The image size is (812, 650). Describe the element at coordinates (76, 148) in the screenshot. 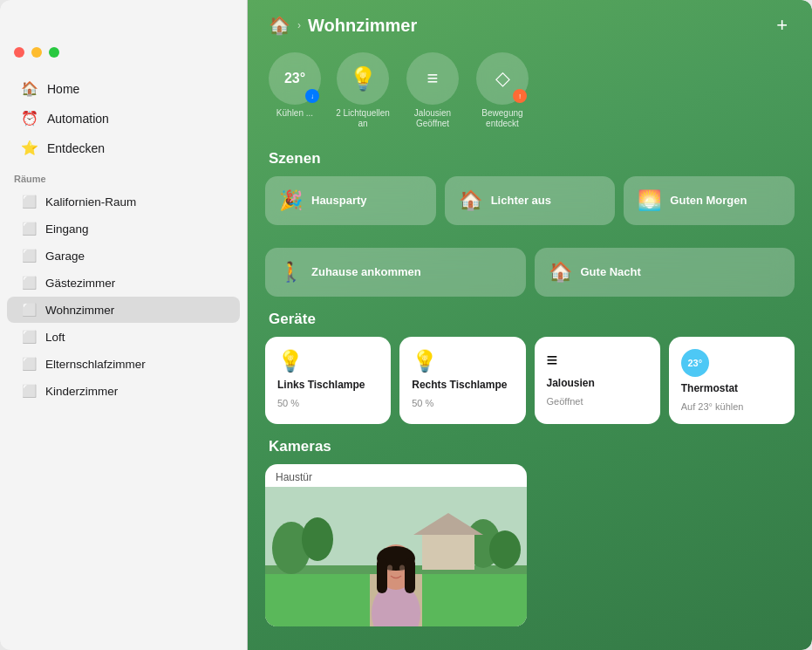

I see `sidebar-nav-label: Entdecken` at that location.